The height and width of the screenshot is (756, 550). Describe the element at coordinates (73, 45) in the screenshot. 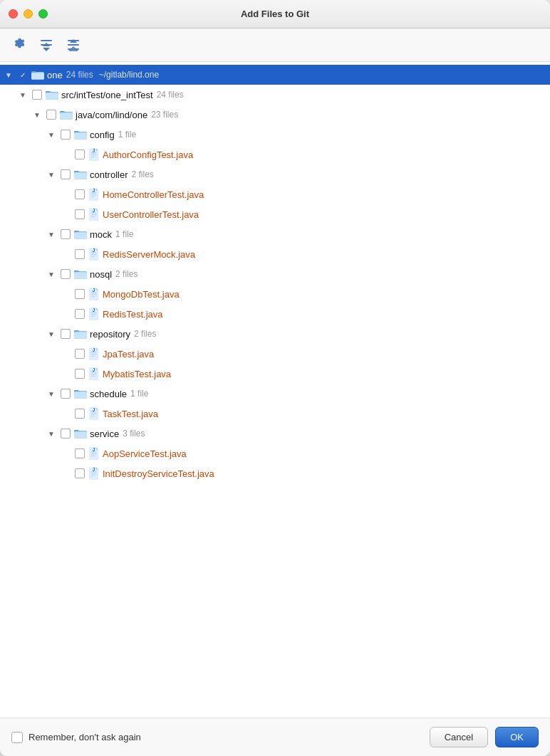

I see `expand-all-button` at that location.